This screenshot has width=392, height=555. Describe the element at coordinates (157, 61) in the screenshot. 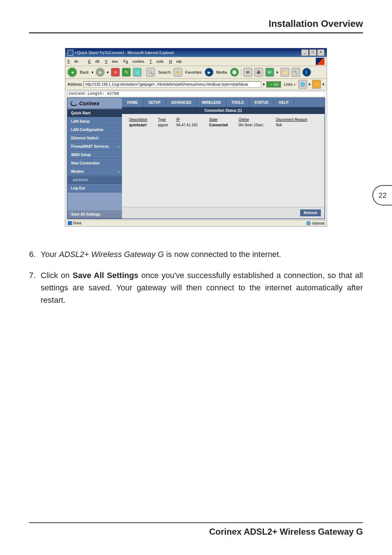

I see `menu-tools: Tools` at that location.